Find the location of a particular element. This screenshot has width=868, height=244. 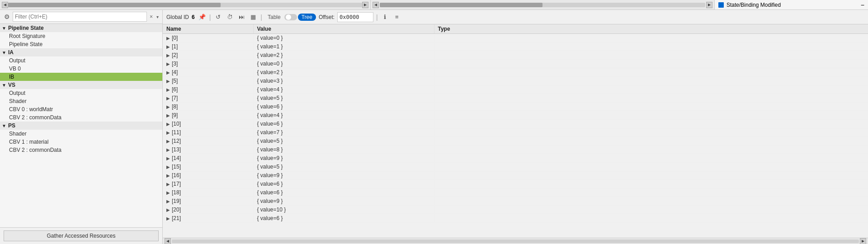

col-header-type: Type is located at coordinates (651, 29).